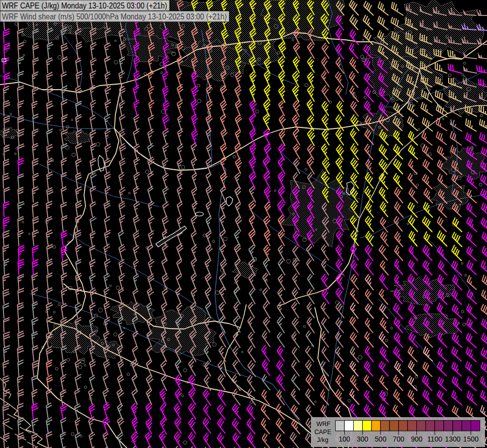  Describe the element at coordinates (85, 6) in the screenshot. I see `svg-text:WRF CAPE (J/kg) Monday 13-10-2: WRF CAPE (J/kg) Monday 13-10-2025 03:00 …` at that location.